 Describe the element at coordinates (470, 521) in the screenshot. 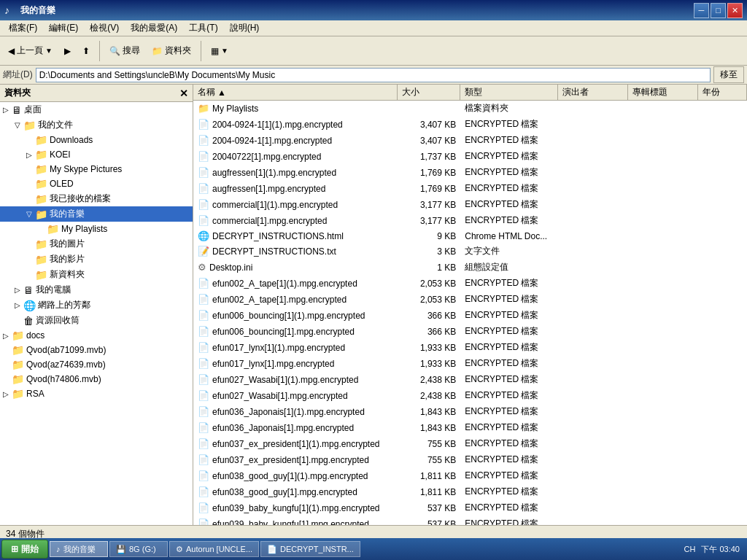

I see `table-row: 📄 efun039_baby_kungfu[1].mpg.encrypted 5…` at that location.